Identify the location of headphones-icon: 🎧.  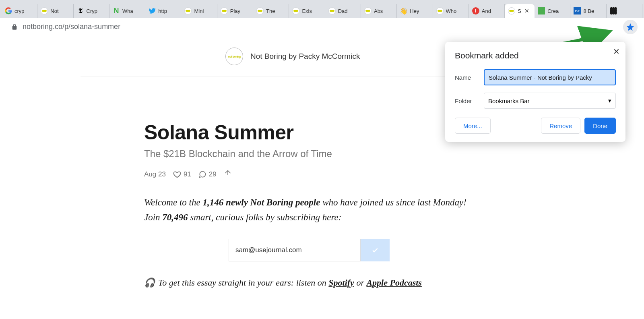
(150, 283).